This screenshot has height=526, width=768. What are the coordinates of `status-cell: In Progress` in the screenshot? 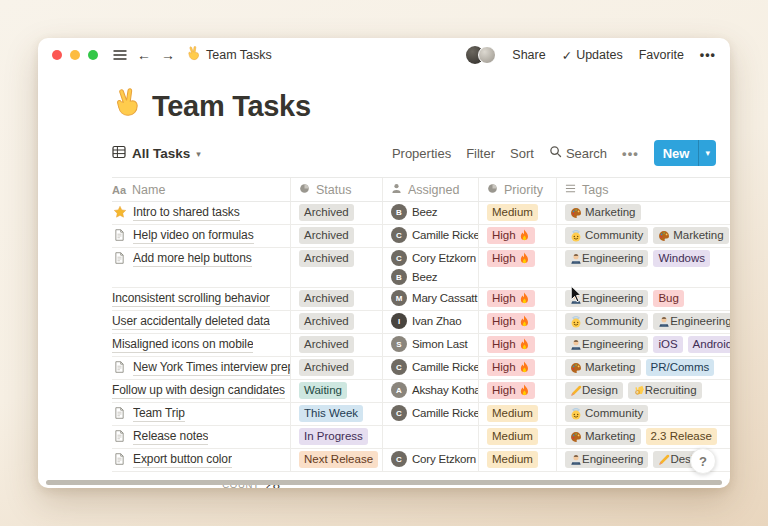 It's located at (336, 437).